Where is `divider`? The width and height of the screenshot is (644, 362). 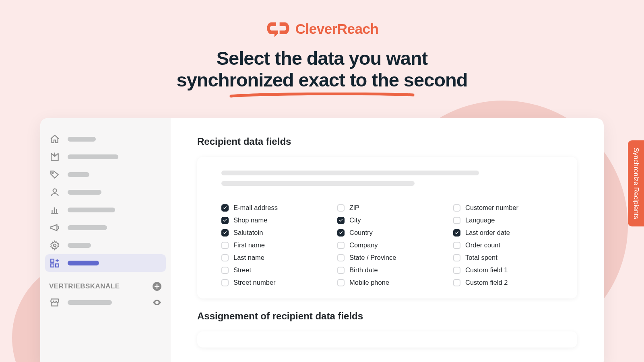 divider is located at coordinates (387, 194).